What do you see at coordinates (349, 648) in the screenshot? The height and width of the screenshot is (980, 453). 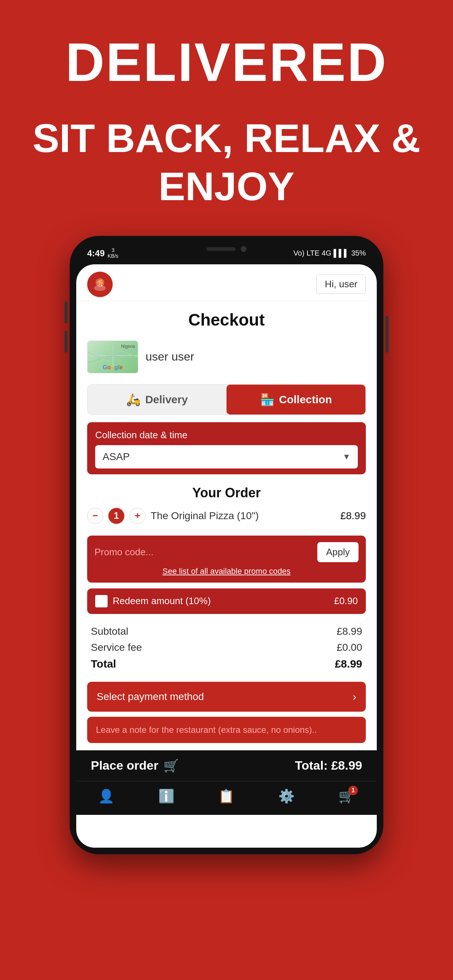 I see `service-fee-value: £0.00` at bounding box center [349, 648].